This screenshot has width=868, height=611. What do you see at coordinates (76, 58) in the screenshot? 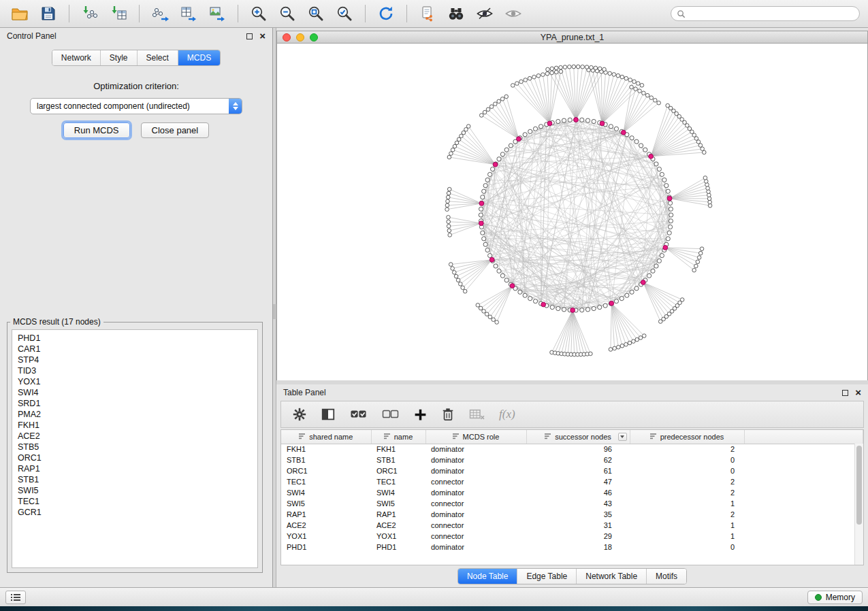
I see `tab-network: Network` at bounding box center [76, 58].